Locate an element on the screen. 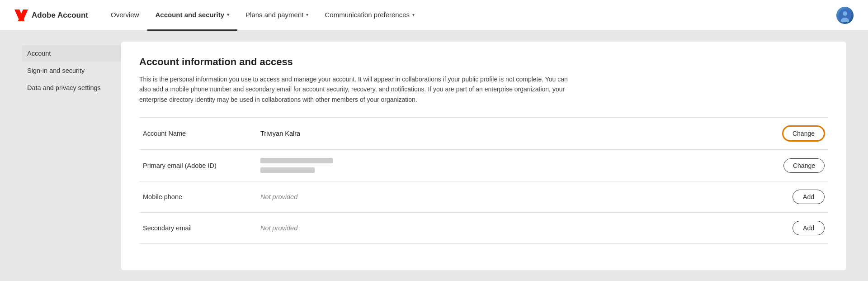 This screenshot has width=868, height=281. field-action-secondary-email: Add is located at coordinates (801, 228).